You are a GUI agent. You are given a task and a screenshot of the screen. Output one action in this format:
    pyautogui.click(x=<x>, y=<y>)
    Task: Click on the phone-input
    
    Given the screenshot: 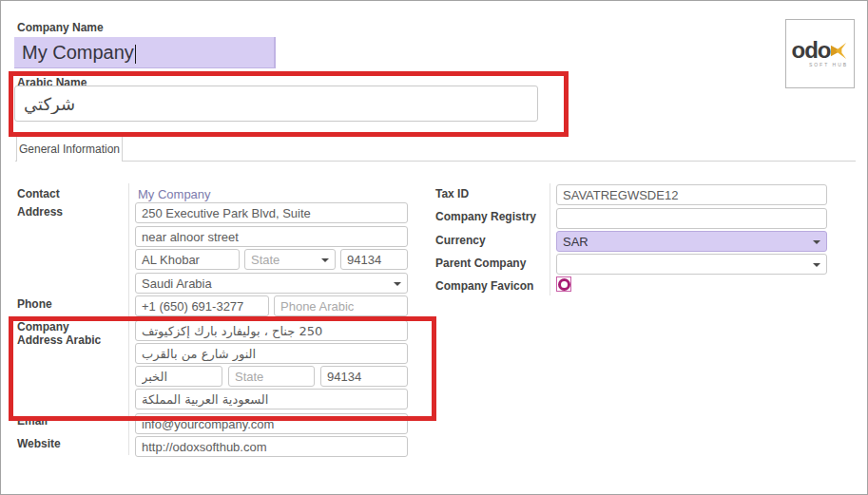 What is the action you would take?
    pyautogui.click(x=202, y=306)
    